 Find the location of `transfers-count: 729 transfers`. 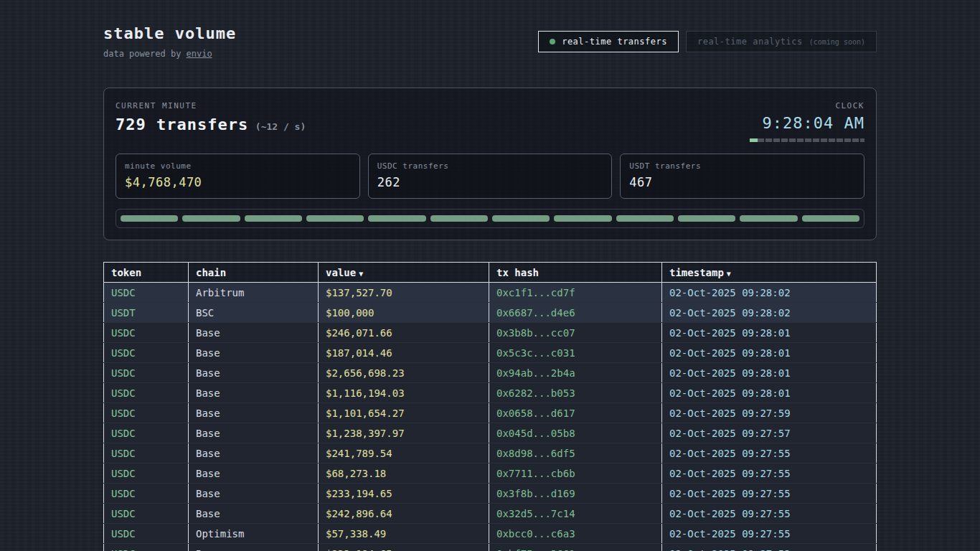

transfers-count: 729 transfers is located at coordinates (182, 125).